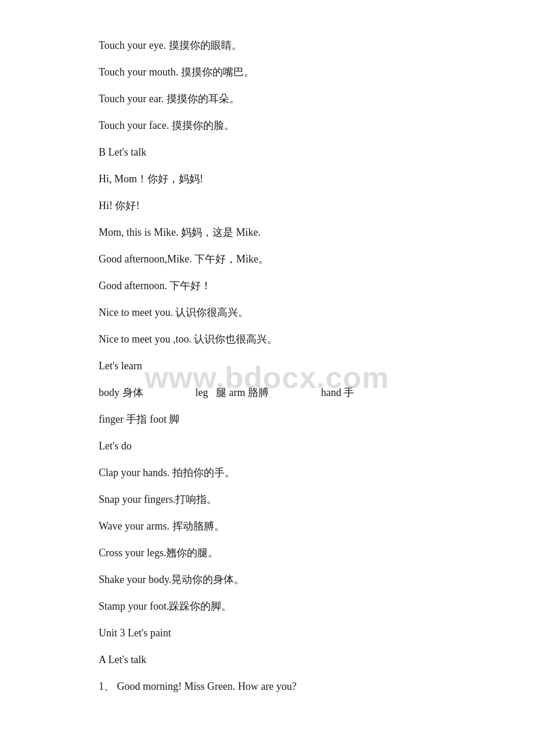  Describe the element at coordinates (267, 312) in the screenshot. I see `line-nice-meet: Nice to meet you. 认识你很高兴。` at that location.